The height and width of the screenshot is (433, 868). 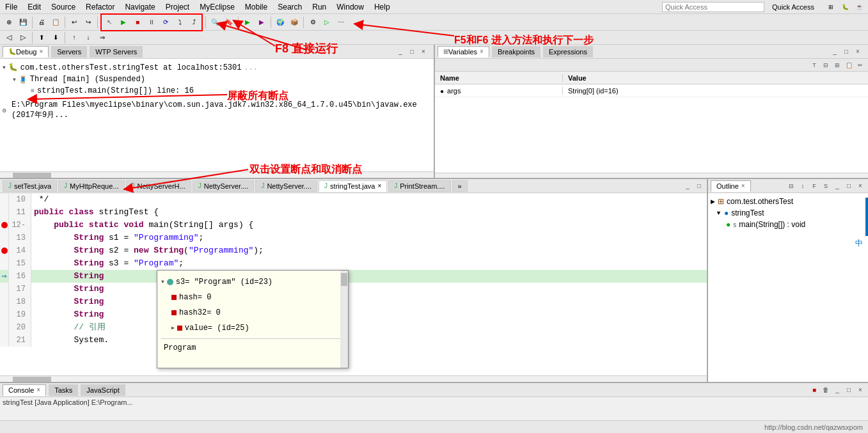 I want to click on debug-tree-item-2: ≡ stringTest.main(String[]) line: 16, so click(x=217, y=91).